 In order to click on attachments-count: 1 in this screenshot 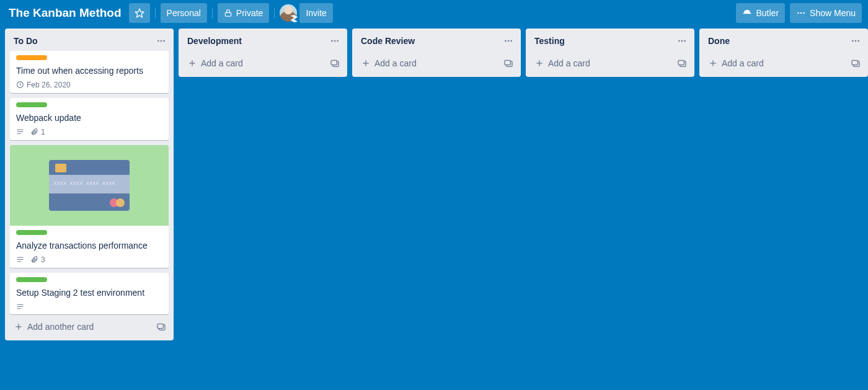, I will do `click(43, 132)`.